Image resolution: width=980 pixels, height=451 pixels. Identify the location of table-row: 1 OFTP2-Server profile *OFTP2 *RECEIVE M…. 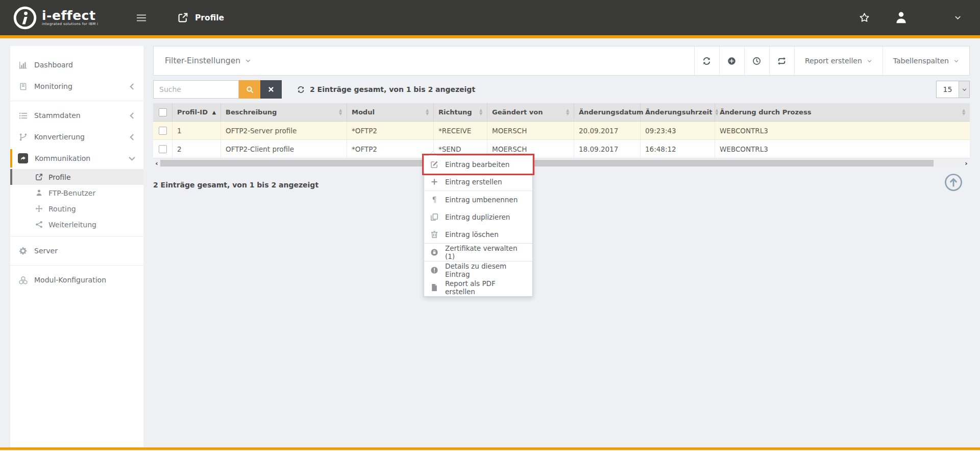
(561, 131).